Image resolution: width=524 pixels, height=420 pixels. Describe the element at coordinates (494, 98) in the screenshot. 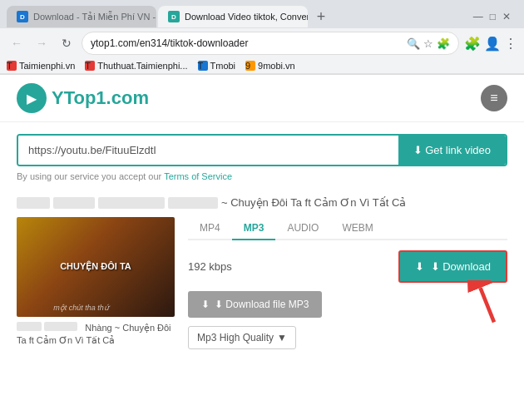

I see `hamburger-icon: ≡` at that location.